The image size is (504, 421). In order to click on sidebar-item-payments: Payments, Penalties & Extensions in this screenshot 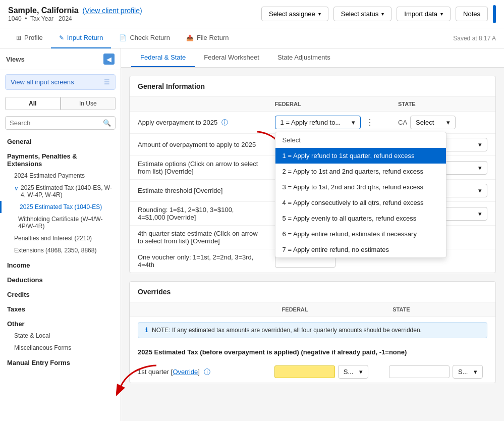, I will do `click(61, 159)`.